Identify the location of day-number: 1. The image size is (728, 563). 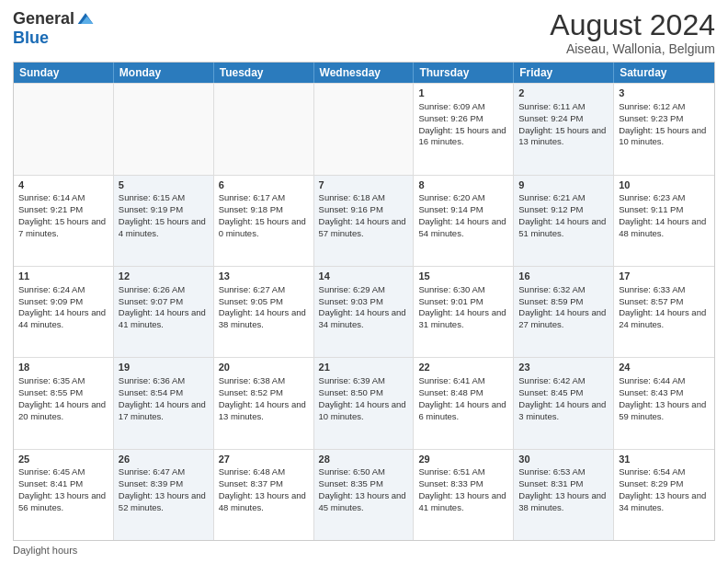
(463, 94).